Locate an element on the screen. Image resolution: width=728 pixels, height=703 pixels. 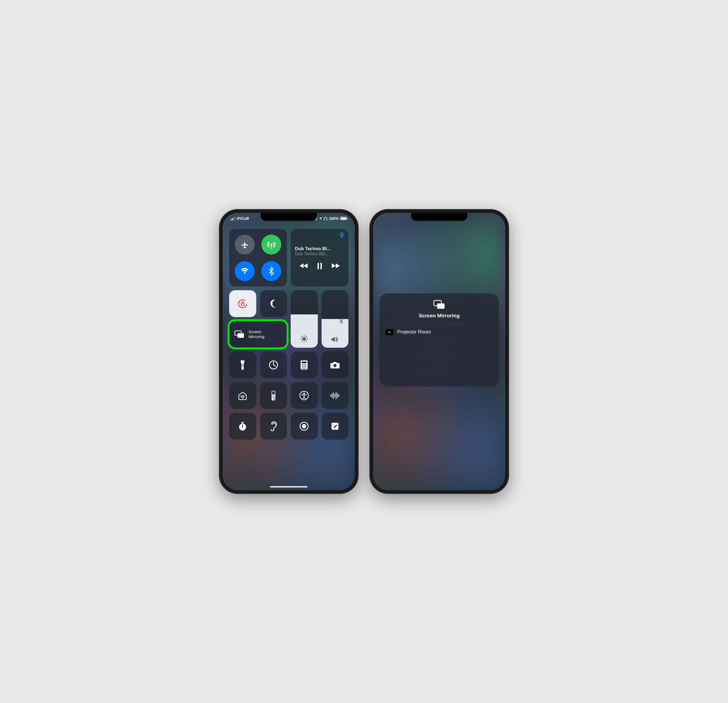
media-pause-button is located at coordinates (319, 266).